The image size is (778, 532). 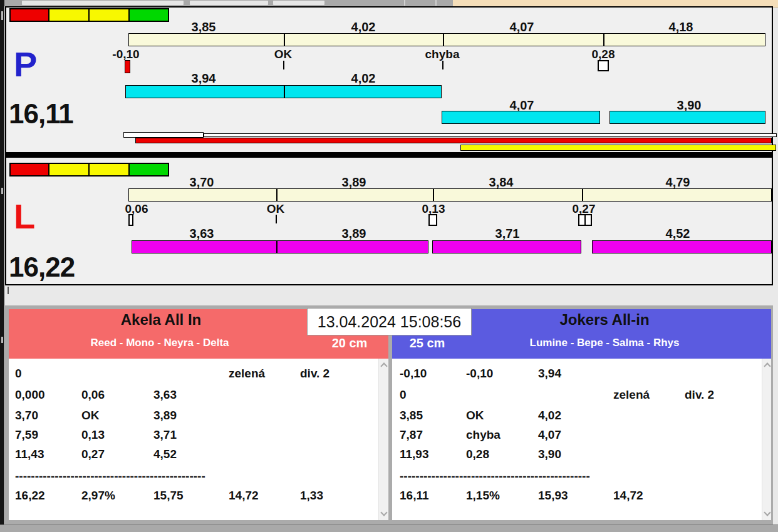 I want to click on right-scrollbar, so click(x=767, y=439).